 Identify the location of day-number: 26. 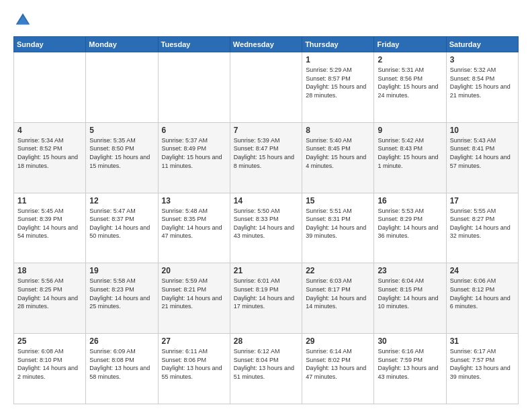
(122, 341).